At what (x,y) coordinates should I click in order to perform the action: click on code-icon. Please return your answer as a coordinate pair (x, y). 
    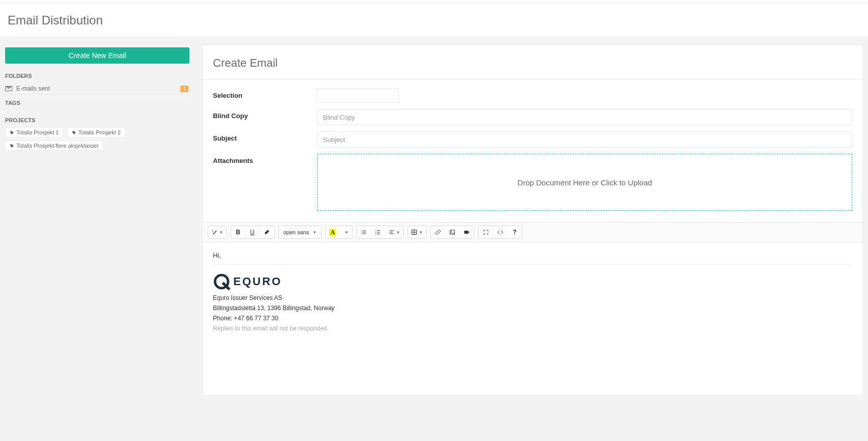
    Looking at the image, I should click on (500, 232).